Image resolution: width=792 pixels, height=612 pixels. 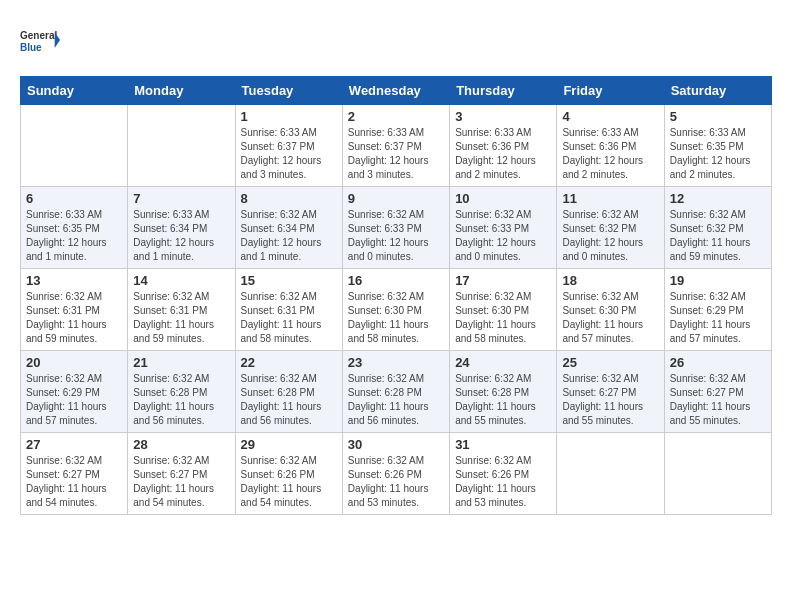 I want to click on day-number: 27, so click(x=74, y=444).